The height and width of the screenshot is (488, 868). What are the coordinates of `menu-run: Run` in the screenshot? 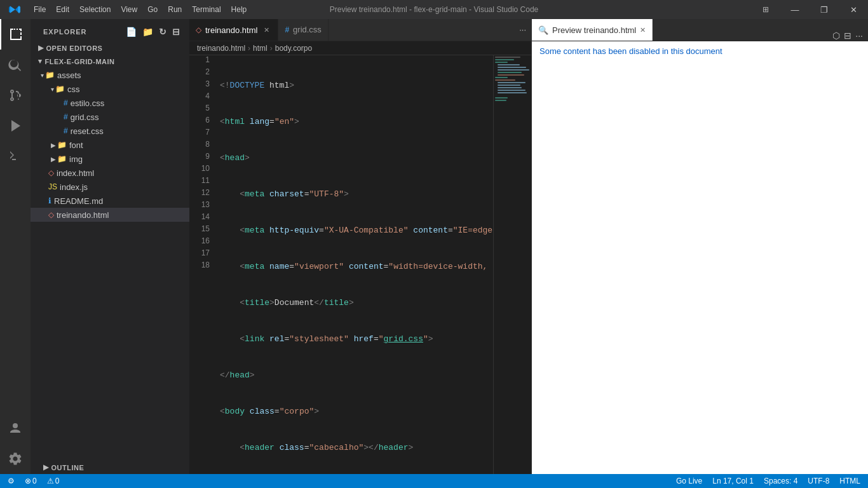 It's located at (175, 10).